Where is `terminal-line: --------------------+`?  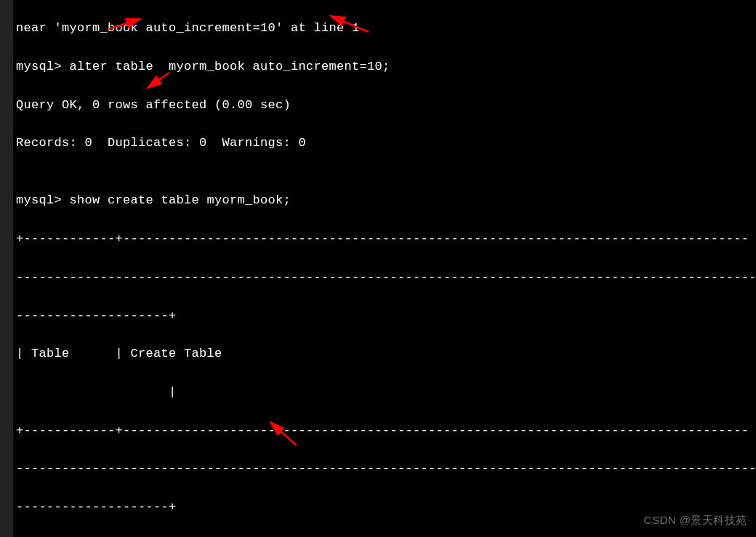 terminal-line: --------------------+ is located at coordinates (386, 316).